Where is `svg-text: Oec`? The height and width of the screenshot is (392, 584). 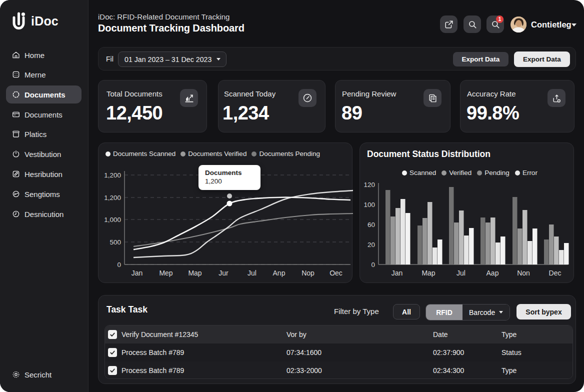
svg-text: Oec is located at coordinates (336, 273).